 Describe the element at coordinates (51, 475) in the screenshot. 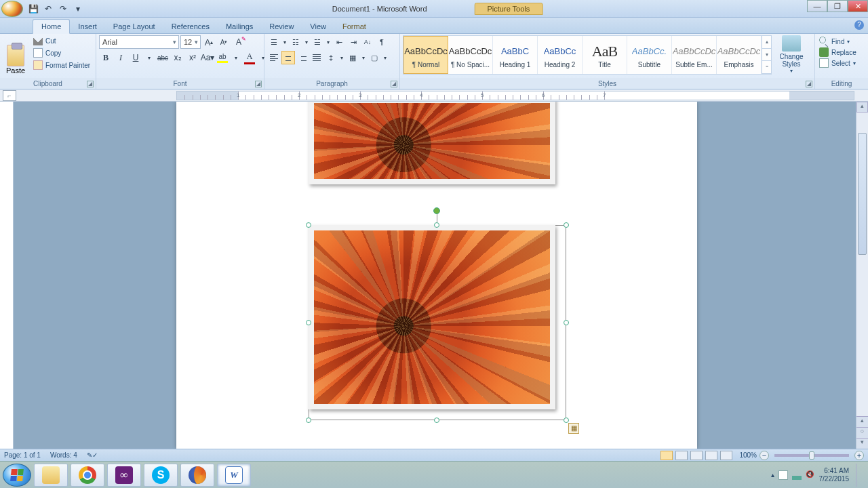

I see `taskbar-explorer` at that location.